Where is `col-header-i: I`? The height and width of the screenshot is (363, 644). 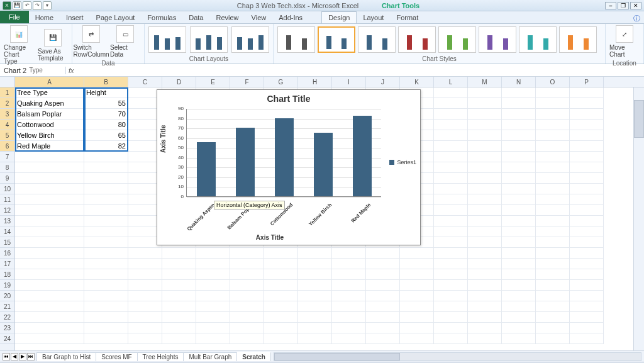
col-header-i: I is located at coordinates (349, 82).